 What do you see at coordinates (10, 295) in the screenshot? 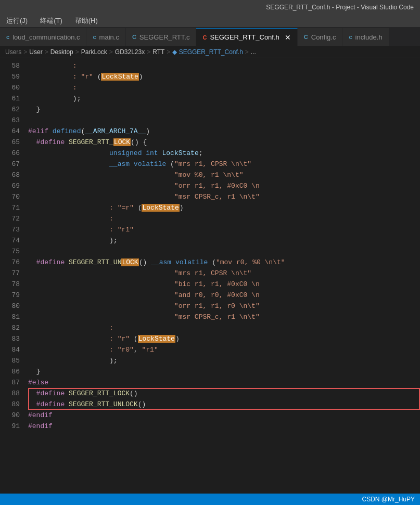
I see `line-number: 79` at bounding box center [10, 295].